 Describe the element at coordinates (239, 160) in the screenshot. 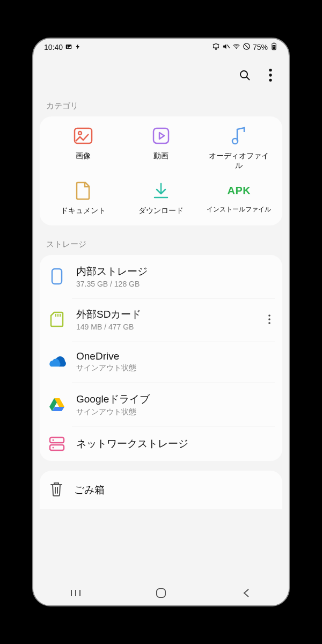

I see `category-label: オーディオファイル` at that location.